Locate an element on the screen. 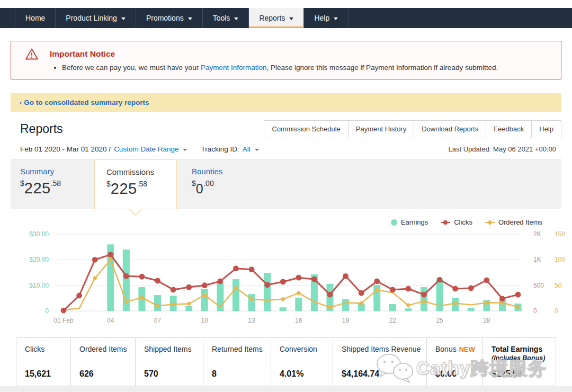  stat-label: Clicks is located at coordinates (46, 349).